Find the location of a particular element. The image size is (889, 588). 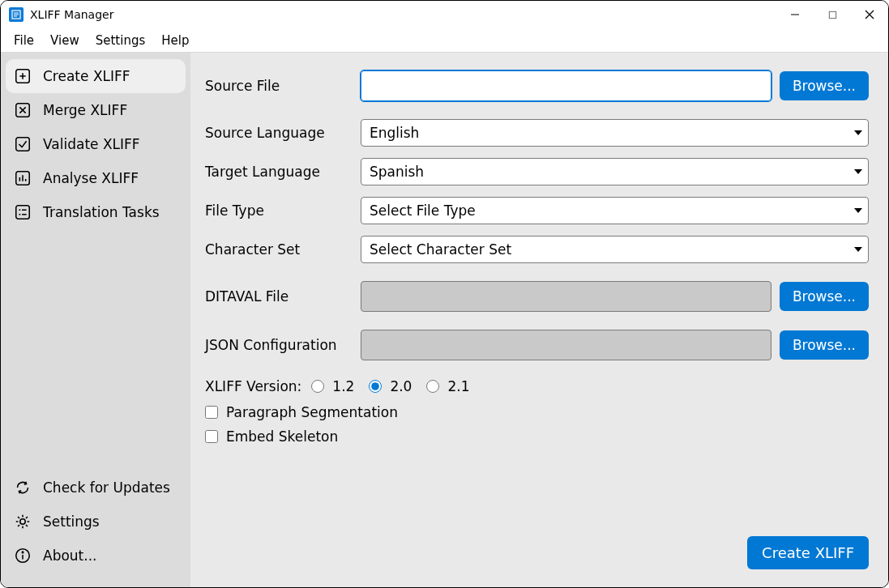

sidebar-item-label: Create XLIFF is located at coordinates (87, 76).